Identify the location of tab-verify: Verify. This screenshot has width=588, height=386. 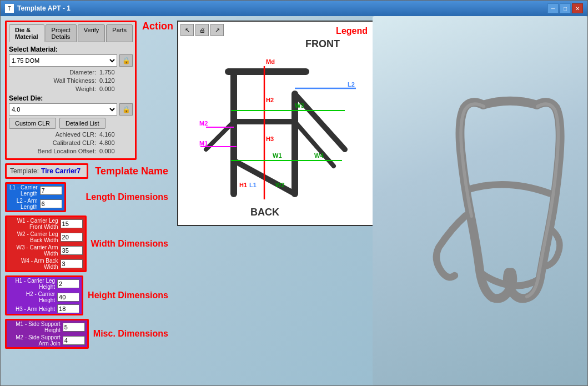
(92, 33).